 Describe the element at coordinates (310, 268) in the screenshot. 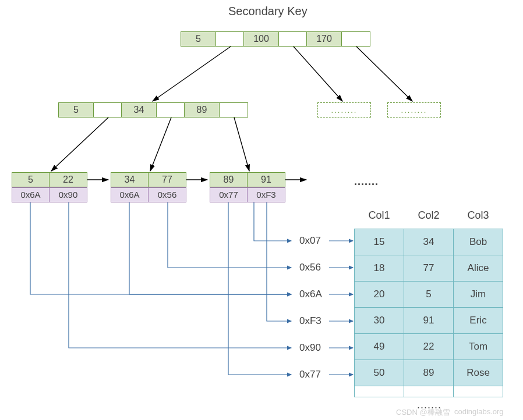

I see `row-label-1: 0x56` at that location.